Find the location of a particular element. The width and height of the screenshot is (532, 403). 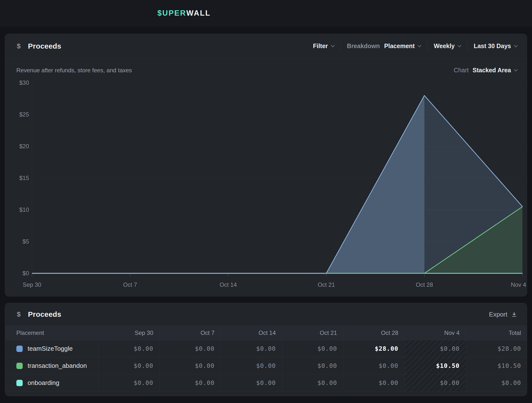

breakdown-dropdown-value: Placement is located at coordinates (399, 46).